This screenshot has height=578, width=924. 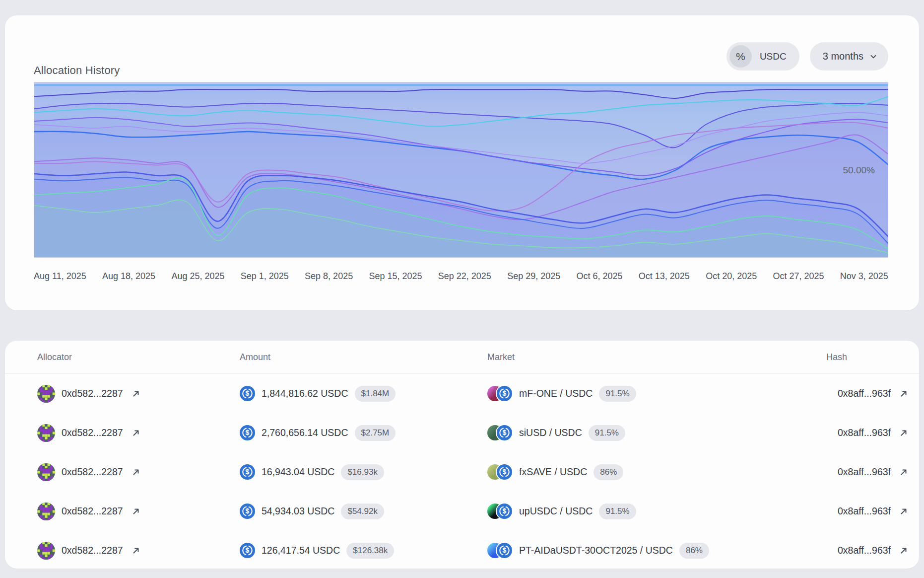 I want to click on amount-usd-badge: $54.92k, so click(x=362, y=511).